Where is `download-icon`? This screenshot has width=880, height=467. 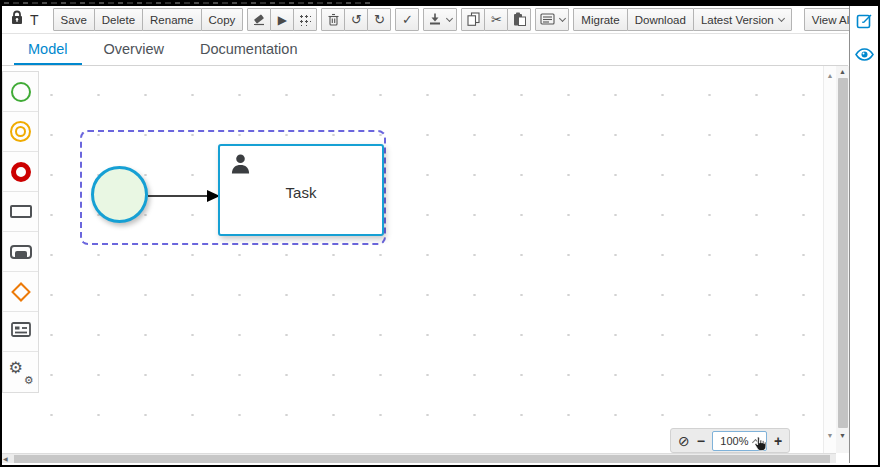
download-icon is located at coordinates (435, 20).